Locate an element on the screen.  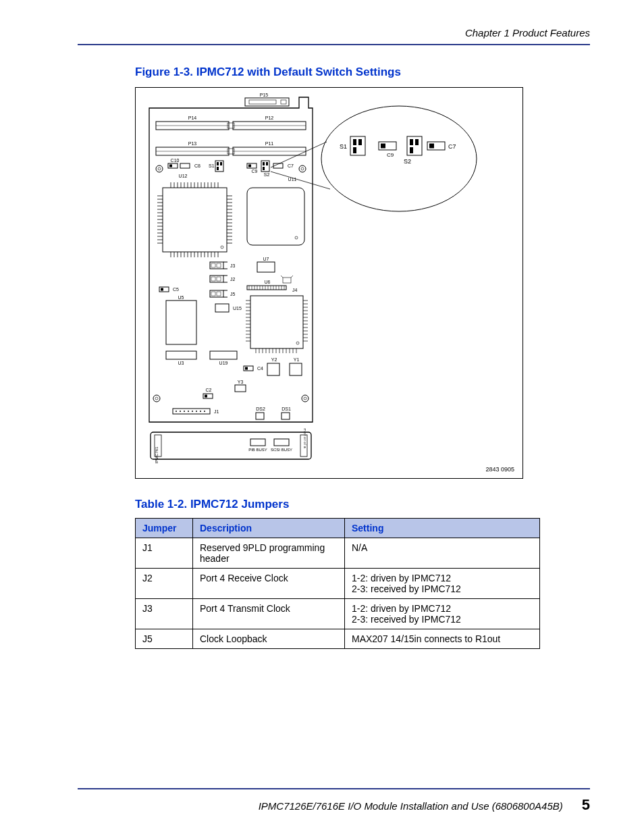
page-footer: IPMC7126E/7616E I/O Module Installation … is located at coordinates (333, 801).